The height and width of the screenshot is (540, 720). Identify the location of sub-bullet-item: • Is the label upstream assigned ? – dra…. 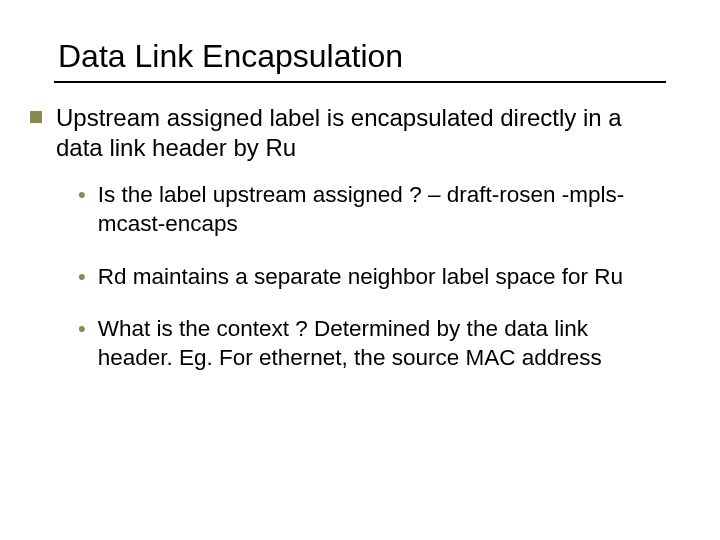
(372, 210).